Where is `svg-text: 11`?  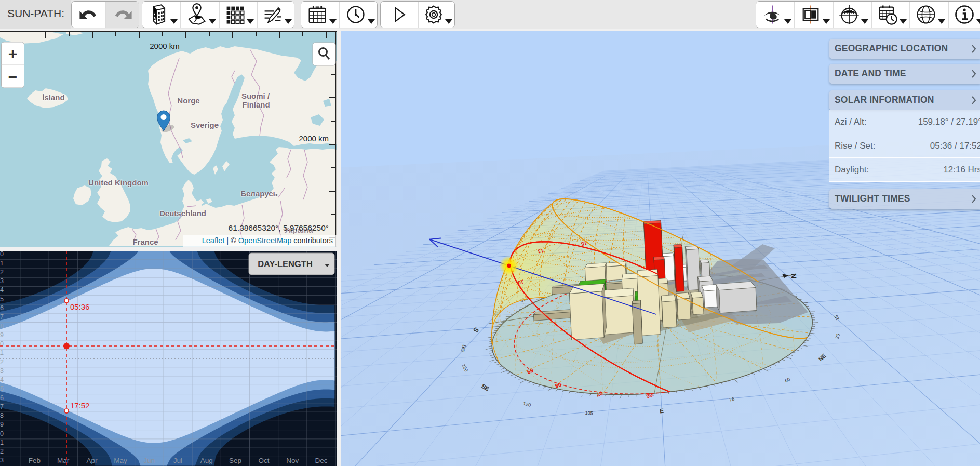
svg-text: 11 is located at coordinates (2, 353).